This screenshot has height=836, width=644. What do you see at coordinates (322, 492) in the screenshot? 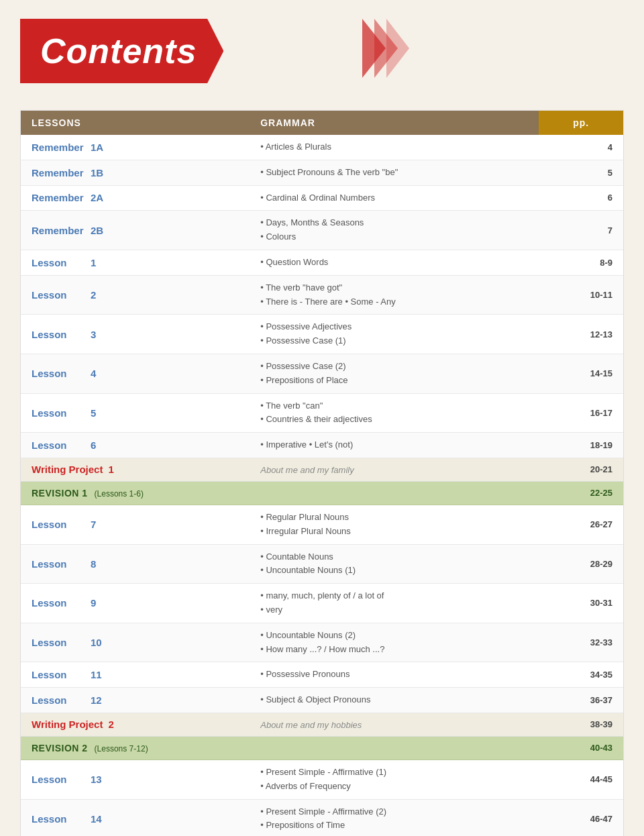
I see `table-row: REVISION 1(Lessons 1-6)22-25` at bounding box center [322, 492].